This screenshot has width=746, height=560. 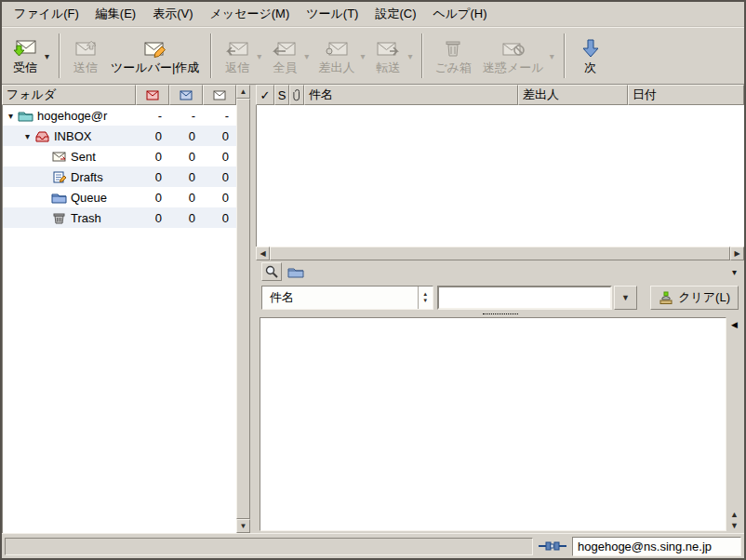 I want to click on reply-sender-button: 差出人, so click(x=337, y=56).